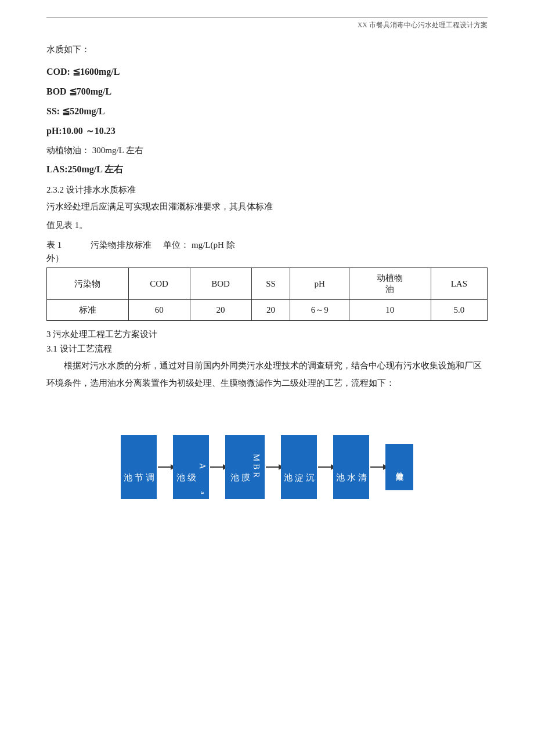 The height and width of the screenshot is (756, 534). What do you see at coordinates (267, 169) in the screenshot?
I see `wq-las: LAS:250mg/L 左右` at bounding box center [267, 169].